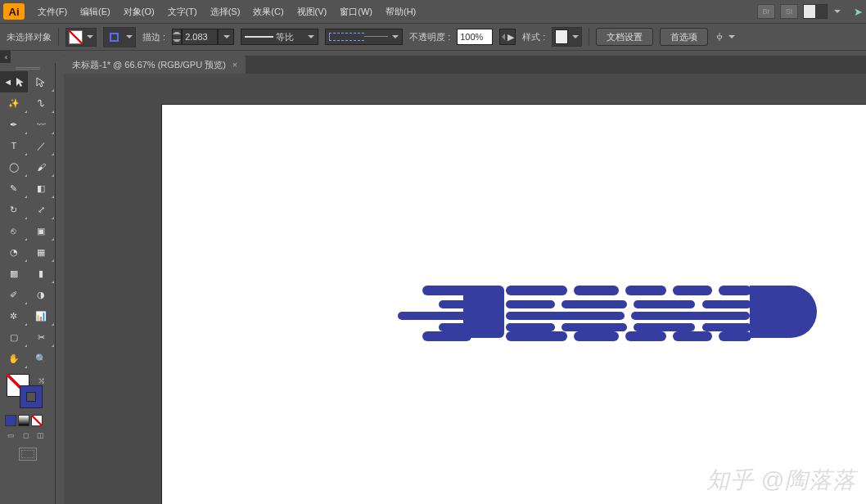  Describe the element at coordinates (14, 146) in the screenshot. I see `type-tool: T` at that location.